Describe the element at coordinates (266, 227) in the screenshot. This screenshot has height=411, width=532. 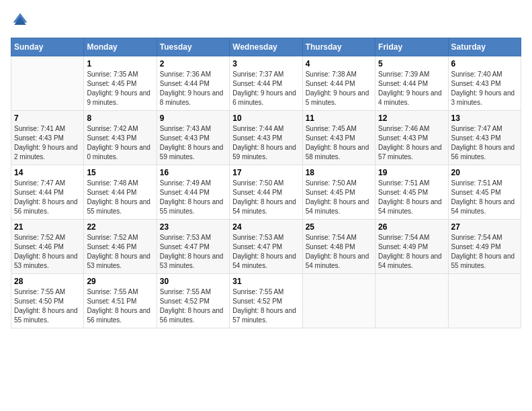
I see `day-number: 24` at that location.